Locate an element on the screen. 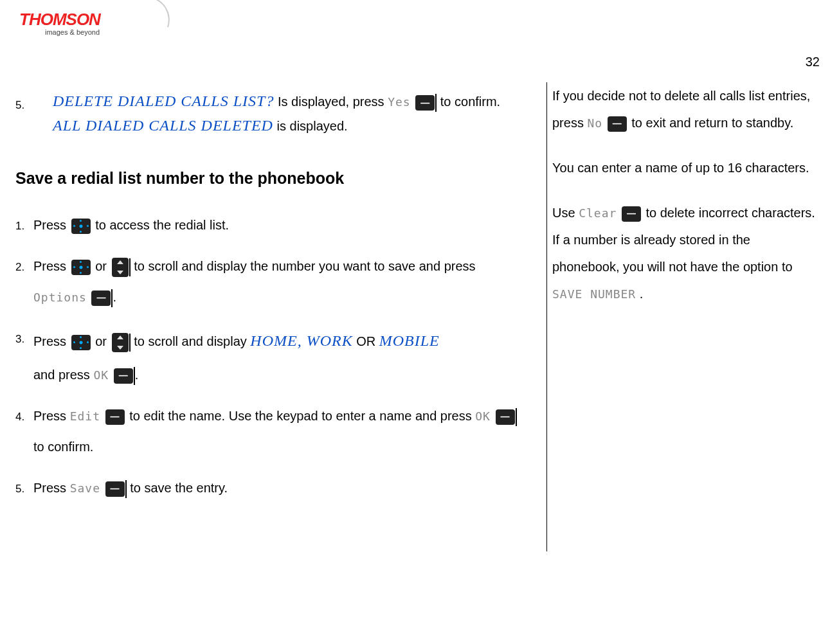  softkey-label: Yes is located at coordinates (399, 102).